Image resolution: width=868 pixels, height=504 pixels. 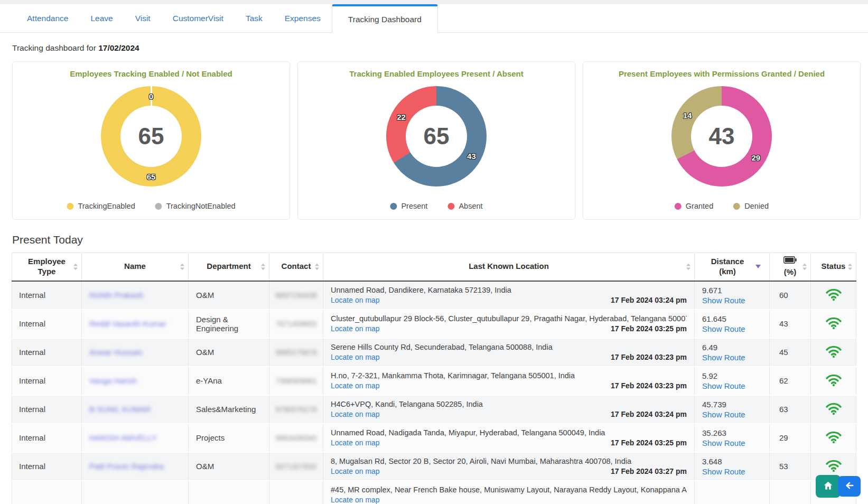 What do you see at coordinates (116, 295) in the screenshot?
I see `employee-name-link: Rohith Prakash` at bounding box center [116, 295].